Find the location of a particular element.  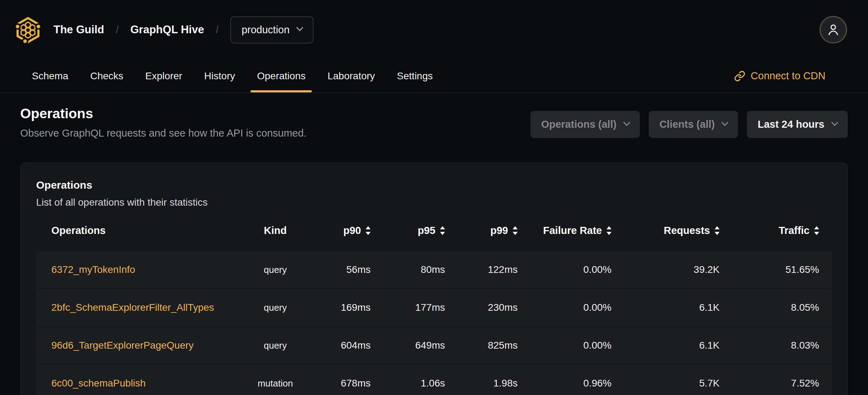

user-icon is located at coordinates (833, 30).